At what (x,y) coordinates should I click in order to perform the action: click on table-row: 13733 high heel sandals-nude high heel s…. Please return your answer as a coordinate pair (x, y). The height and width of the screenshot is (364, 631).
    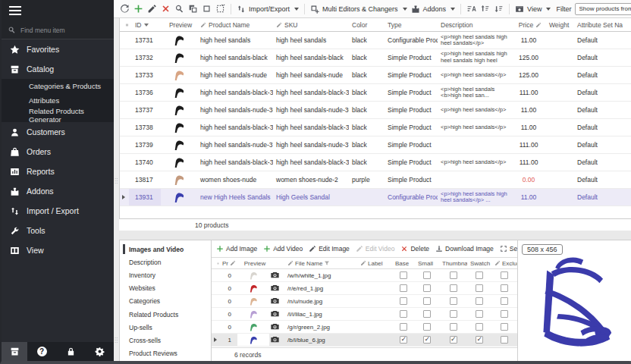
    Looking at the image, I should click on (375, 76).